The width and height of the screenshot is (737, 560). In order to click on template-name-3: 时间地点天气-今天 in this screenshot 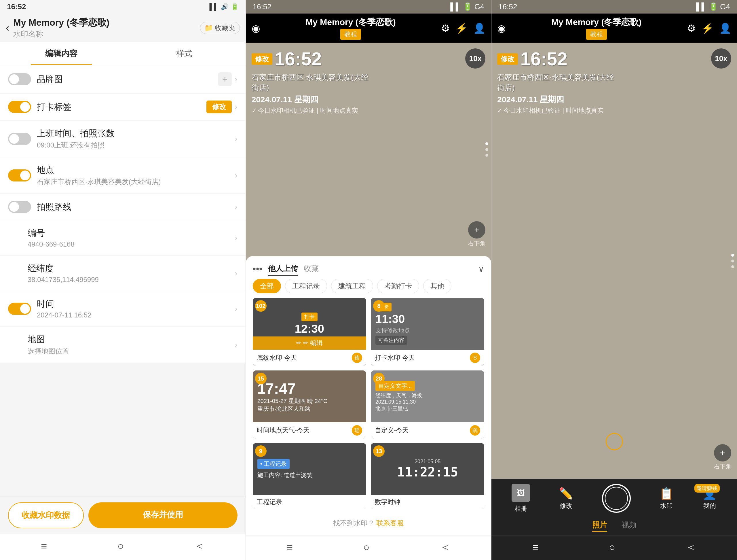, I will do `click(283, 430)`.